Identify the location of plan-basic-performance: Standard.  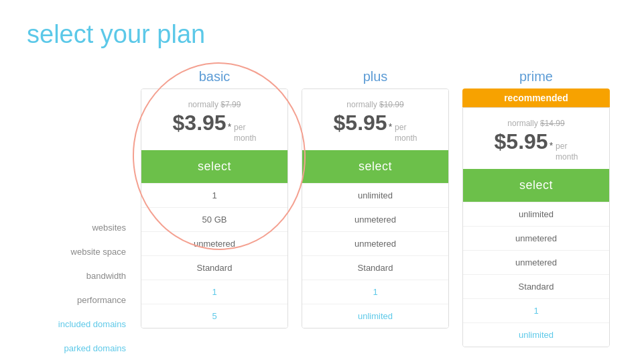
(214, 267).